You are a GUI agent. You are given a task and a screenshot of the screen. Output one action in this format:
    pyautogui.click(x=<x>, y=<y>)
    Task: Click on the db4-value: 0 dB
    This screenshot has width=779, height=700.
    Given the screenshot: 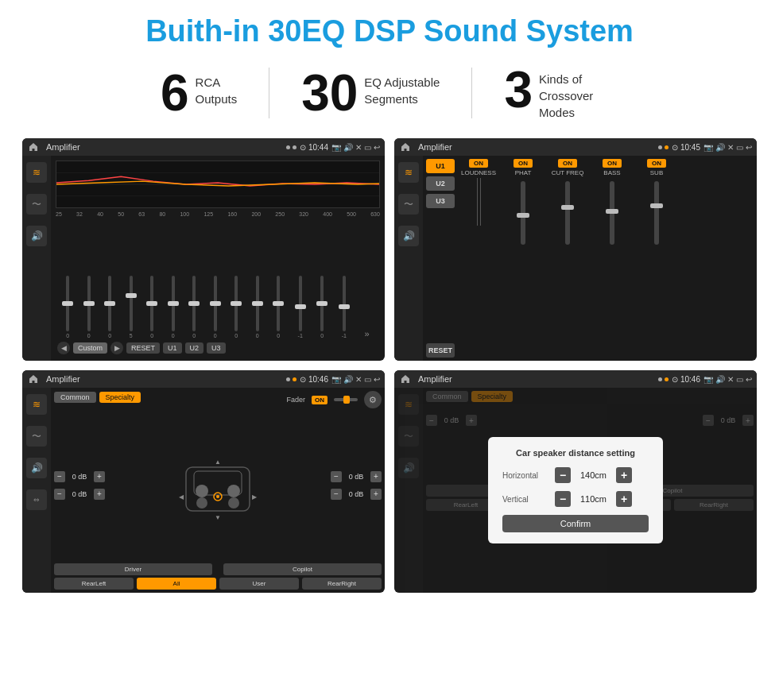 What is the action you would take?
    pyautogui.click(x=356, y=494)
    